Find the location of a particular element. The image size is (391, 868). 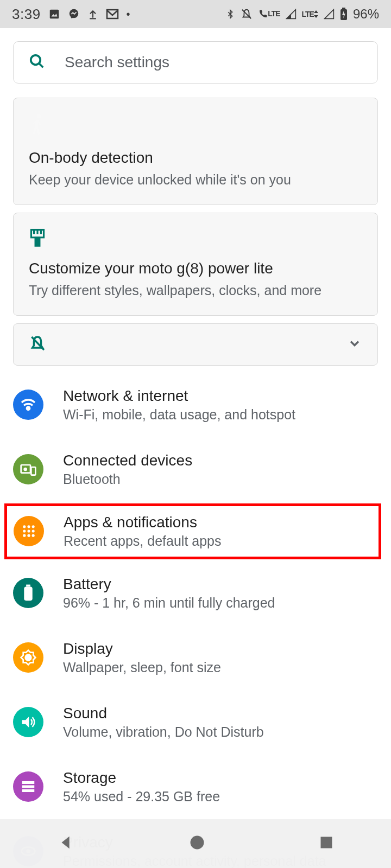

row-apps-sub: Recent apps, default apps is located at coordinates (218, 541).